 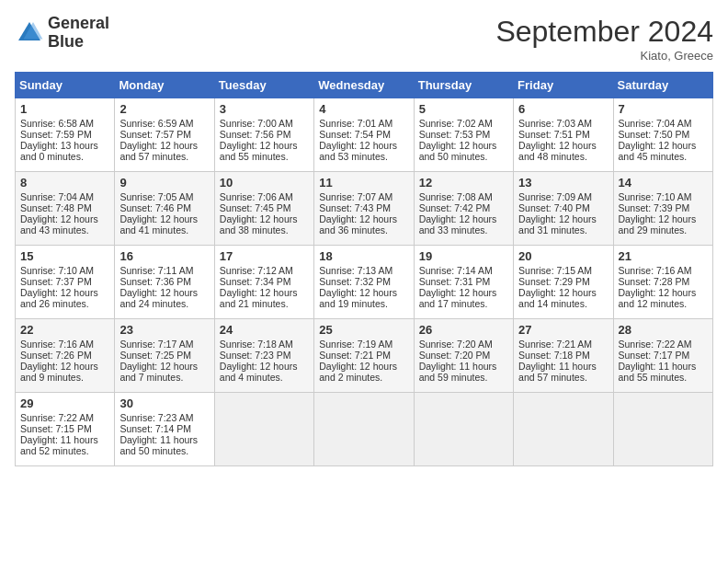 What do you see at coordinates (256, 123) in the screenshot?
I see `sunrise-text: Sunrise: 7:00 AM` at bounding box center [256, 123].